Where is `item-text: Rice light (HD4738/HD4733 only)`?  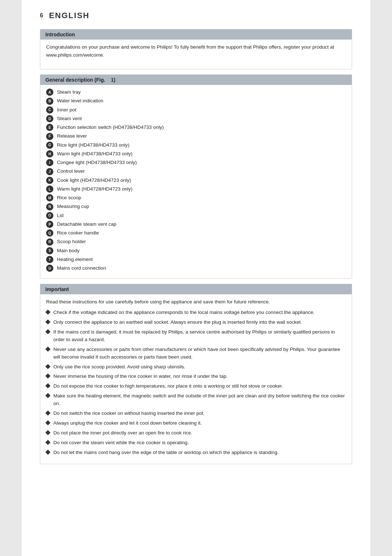 item-text: Rice light (HD4738/HD4733 only) is located at coordinates (93, 145).